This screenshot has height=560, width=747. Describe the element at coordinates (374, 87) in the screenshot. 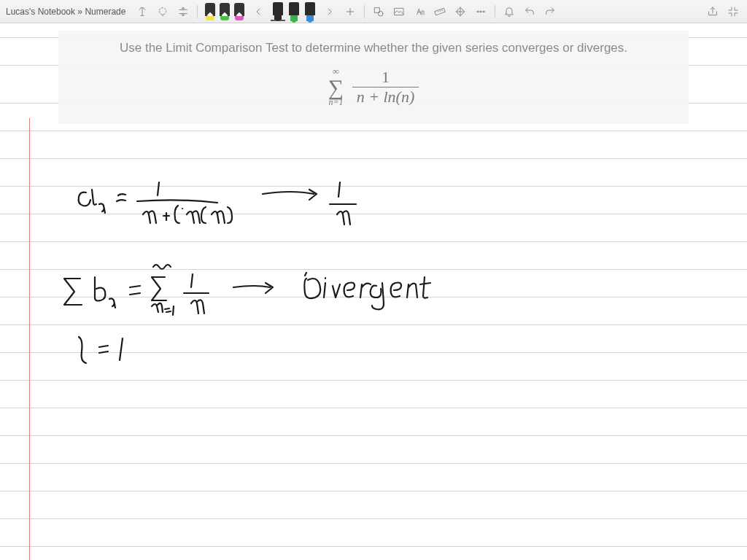

I see `question-formula: ∞ ∑ n=1 1 n + ln(n)` at that location.